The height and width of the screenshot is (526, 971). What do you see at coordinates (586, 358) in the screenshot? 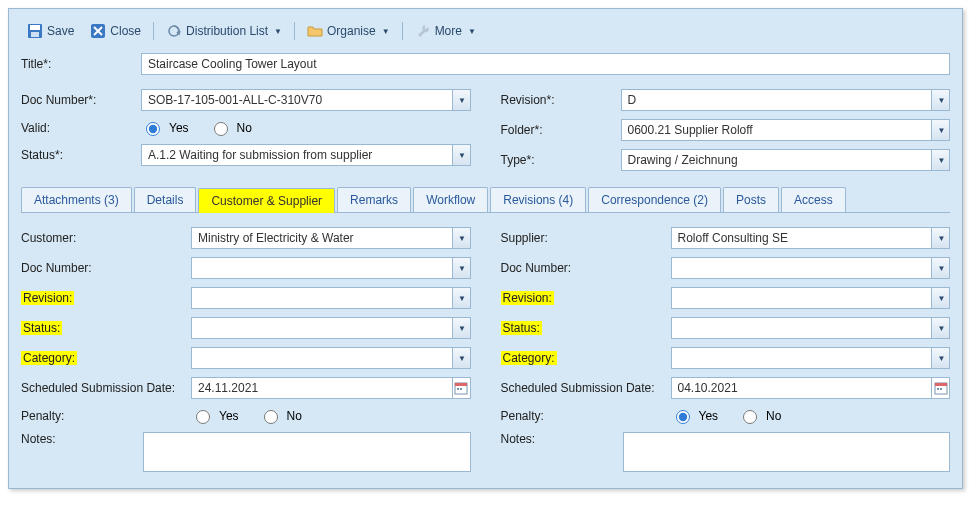
I see `supplier-category-label: Category:` at bounding box center [586, 358].